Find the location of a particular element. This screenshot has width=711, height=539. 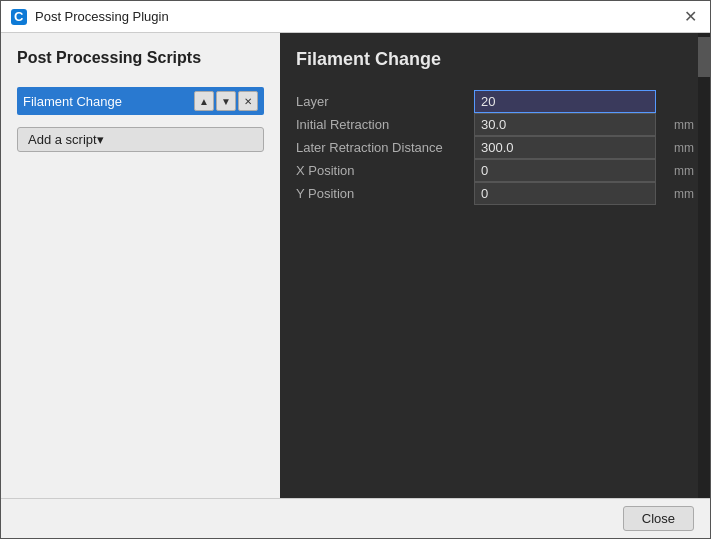

dialog-title: Post Processing Plugin is located at coordinates (102, 16).